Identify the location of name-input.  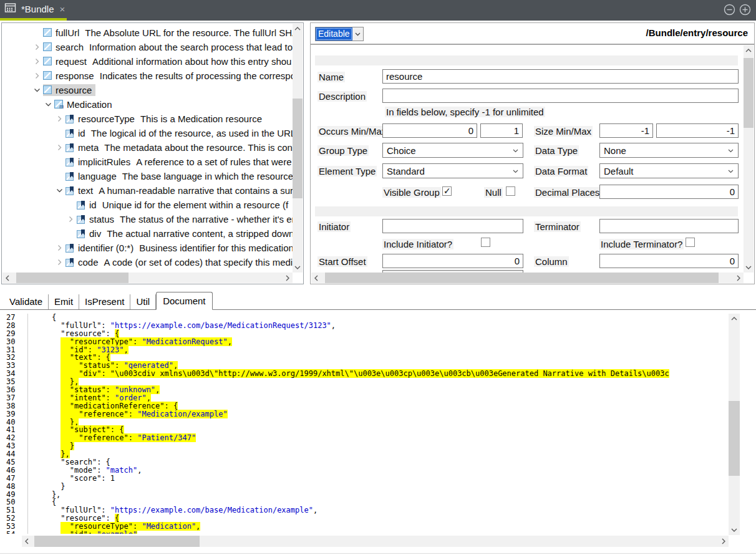
(560, 76).